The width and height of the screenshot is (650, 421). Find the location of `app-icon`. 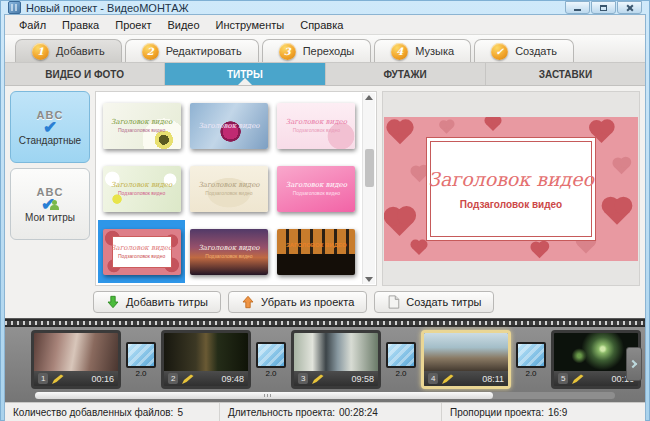

app-icon is located at coordinates (14, 8).